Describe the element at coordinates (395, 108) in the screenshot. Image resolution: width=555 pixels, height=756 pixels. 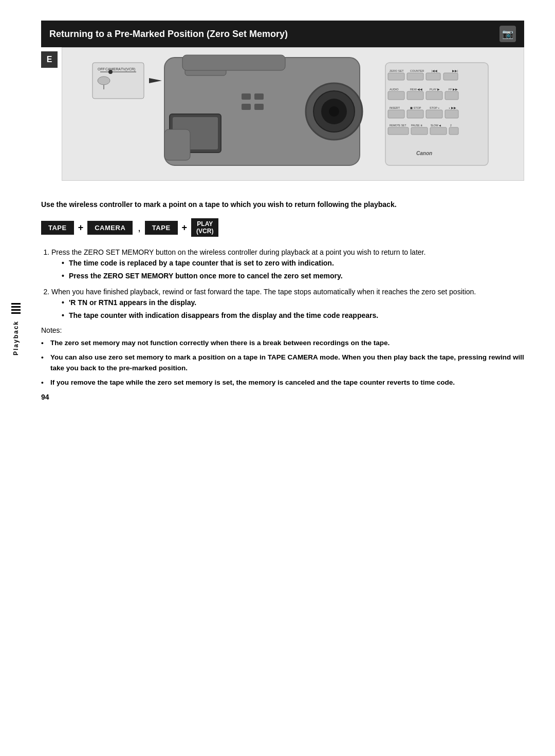
I see `svg-text: INSERT` at that location.